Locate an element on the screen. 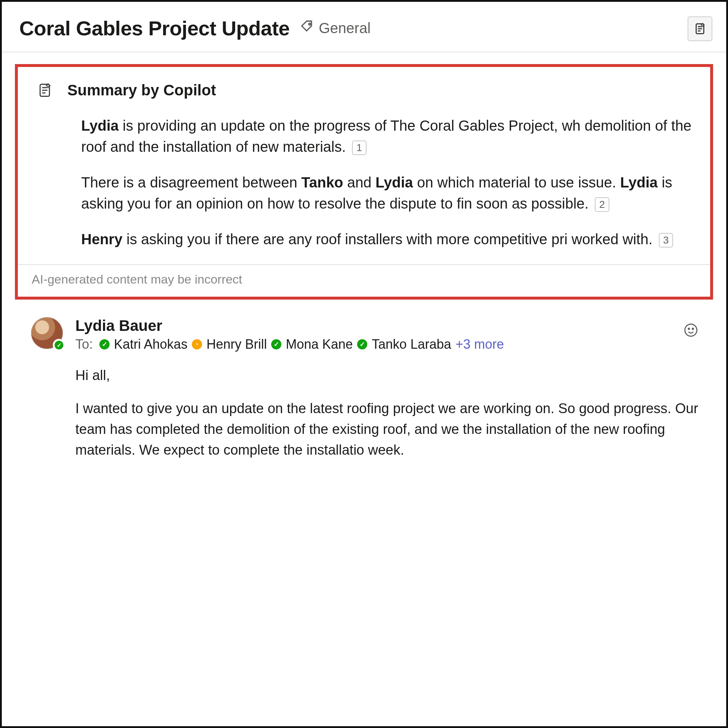 The width and height of the screenshot is (728, 728). citation-2: 2 is located at coordinates (602, 205).